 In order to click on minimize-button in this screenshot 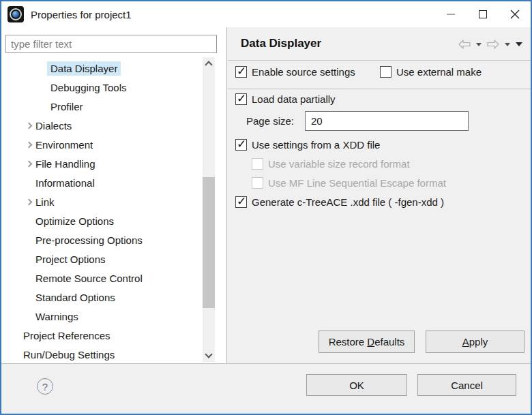, I will do `click(450, 14)`.